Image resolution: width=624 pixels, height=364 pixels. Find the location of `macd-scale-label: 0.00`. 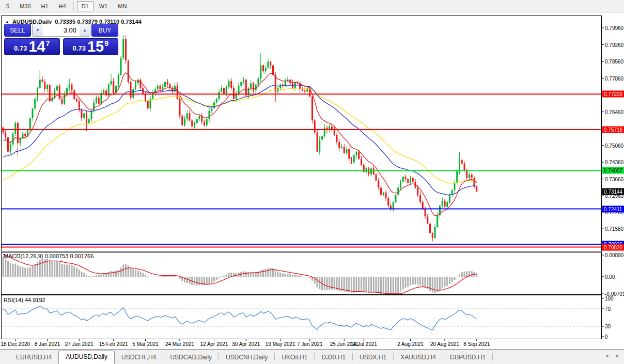

macd-scale-label: 0.00 is located at coordinates (610, 277).